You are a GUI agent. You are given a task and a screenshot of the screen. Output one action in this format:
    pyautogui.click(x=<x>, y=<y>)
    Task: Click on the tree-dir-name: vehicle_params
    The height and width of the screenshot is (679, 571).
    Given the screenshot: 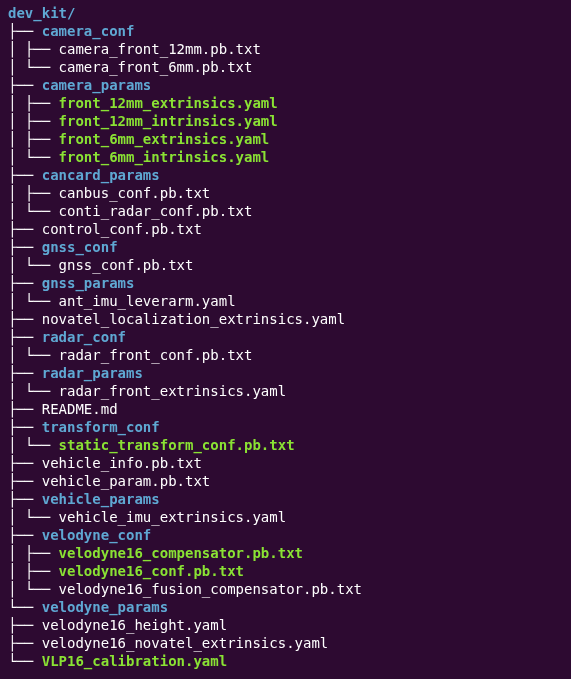 What is the action you would take?
    pyautogui.click(x=101, y=499)
    